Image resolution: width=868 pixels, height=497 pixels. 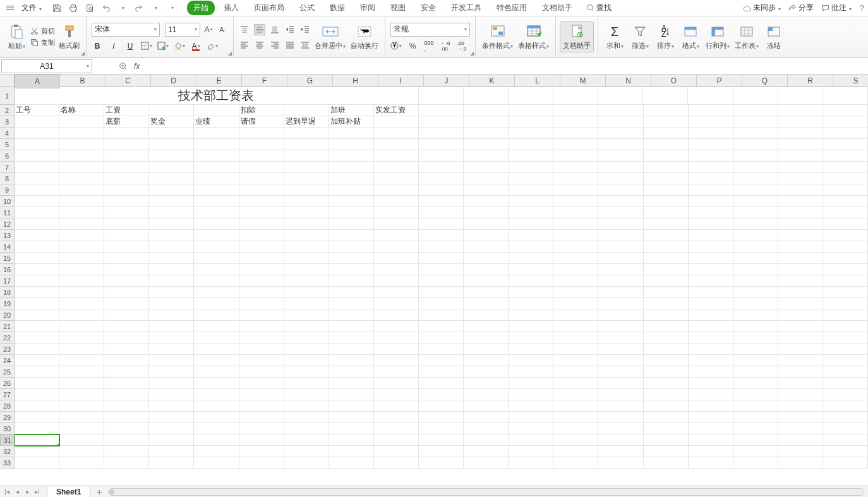 What do you see at coordinates (82, 429) in the screenshot?
I see `cell-B30` at bounding box center [82, 429].